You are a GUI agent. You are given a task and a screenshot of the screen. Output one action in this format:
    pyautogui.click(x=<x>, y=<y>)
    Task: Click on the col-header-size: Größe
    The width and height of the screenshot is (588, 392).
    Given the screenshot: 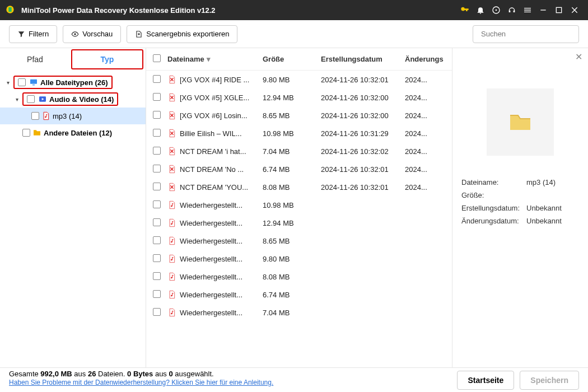 What is the action you would take?
    pyautogui.click(x=292, y=59)
    